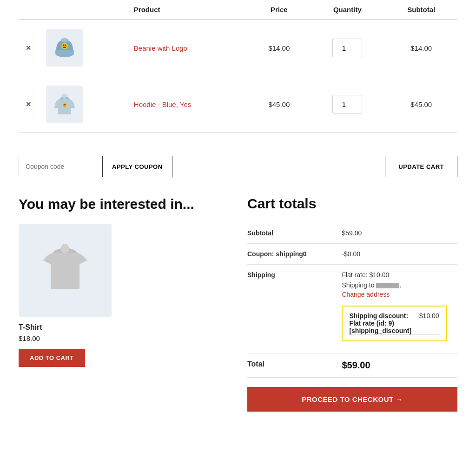 The height and width of the screenshot is (453, 476). What do you see at coordinates (188, 104) in the screenshot?
I see `hoodie-name-cell: Hoodie - Blue, Yes` at bounding box center [188, 104].